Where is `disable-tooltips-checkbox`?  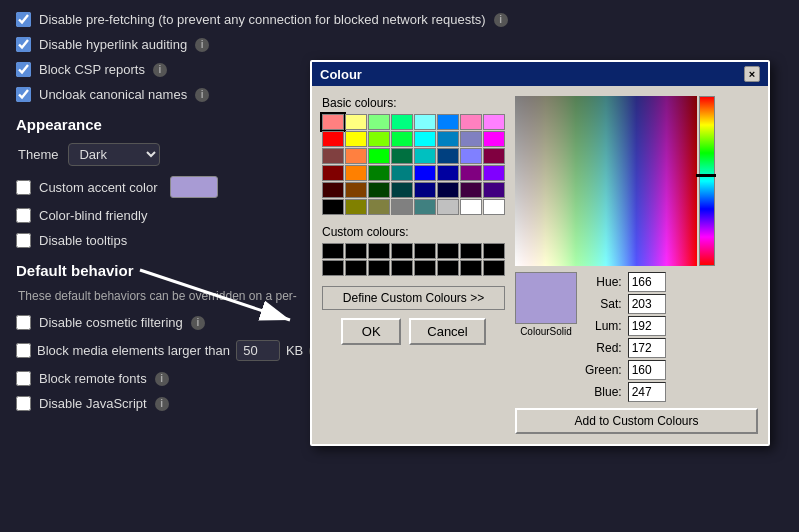
disable-tooltips-checkbox is located at coordinates (24, 240).